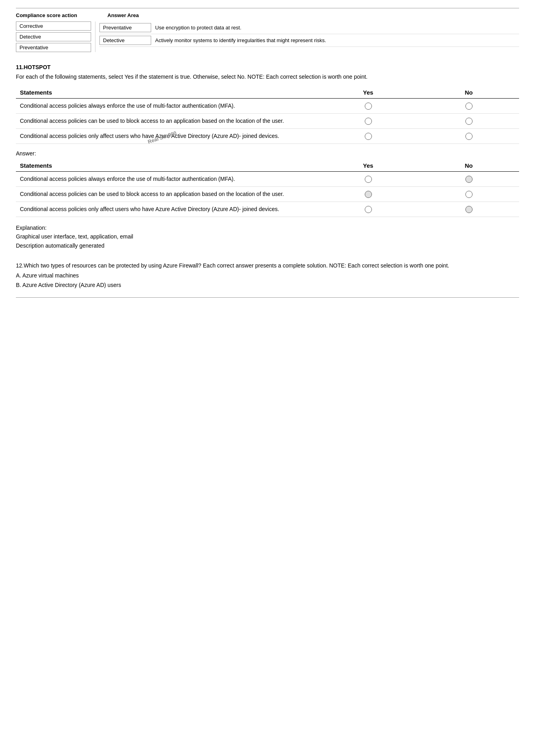 This screenshot has width=535, height=756. I want to click on dnd-body: Corrective Detective Preventative Preven…, so click(267, 37).